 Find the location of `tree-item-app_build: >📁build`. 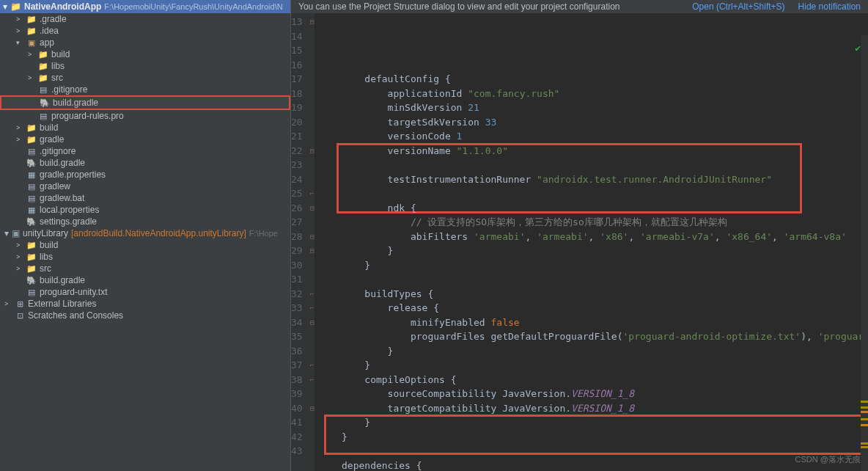

tree-item-app_build: >📁build is located at coordinates (145, 54).